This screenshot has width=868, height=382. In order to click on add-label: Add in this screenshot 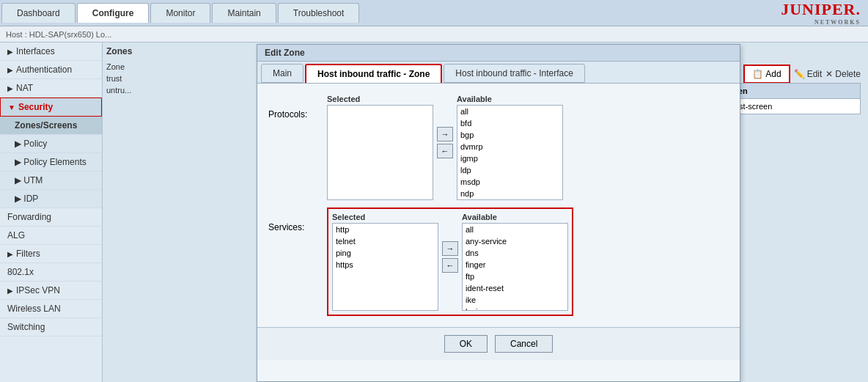, I will do `click(773, 74)`.